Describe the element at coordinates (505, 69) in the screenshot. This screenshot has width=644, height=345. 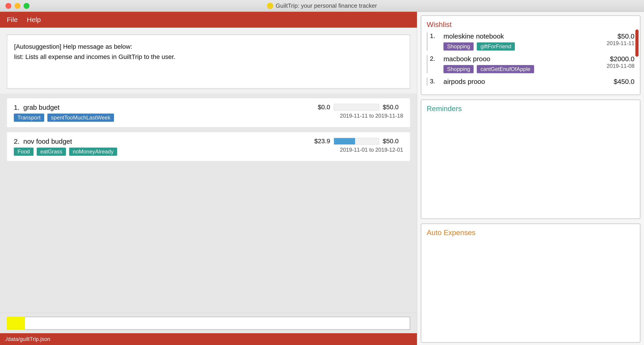
I see `tag-cantGetEnuf: cantGetEnufOfApple` at that location.